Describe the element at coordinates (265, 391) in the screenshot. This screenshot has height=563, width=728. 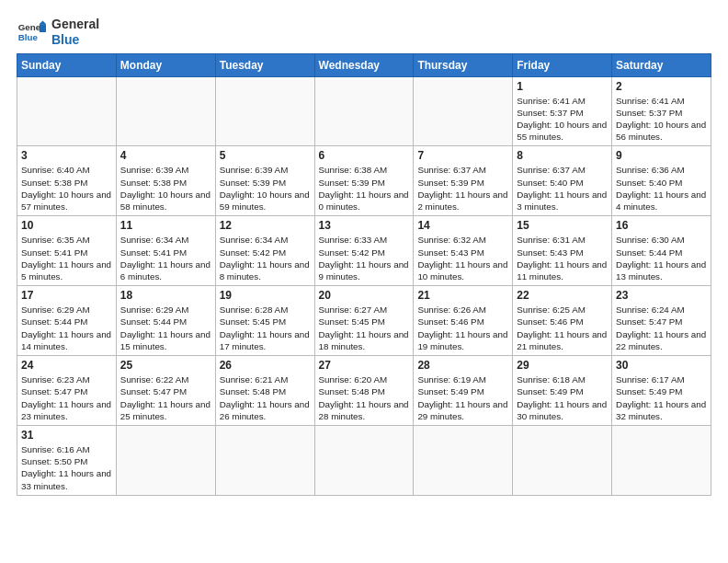
I see `calendar-cell: 26Sunrise: 6:21 AM Sunset: 5:48 PM Dayli…` at that location.